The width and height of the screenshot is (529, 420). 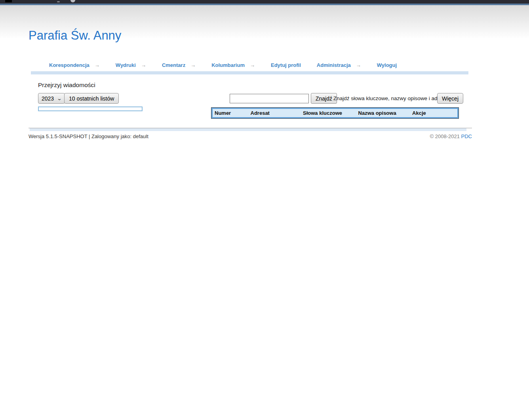 What do you see at coordinates (250, 36) in the screenshot?
I see `page-title: Parafia Św. Anny` at bounding box center [250, 36].